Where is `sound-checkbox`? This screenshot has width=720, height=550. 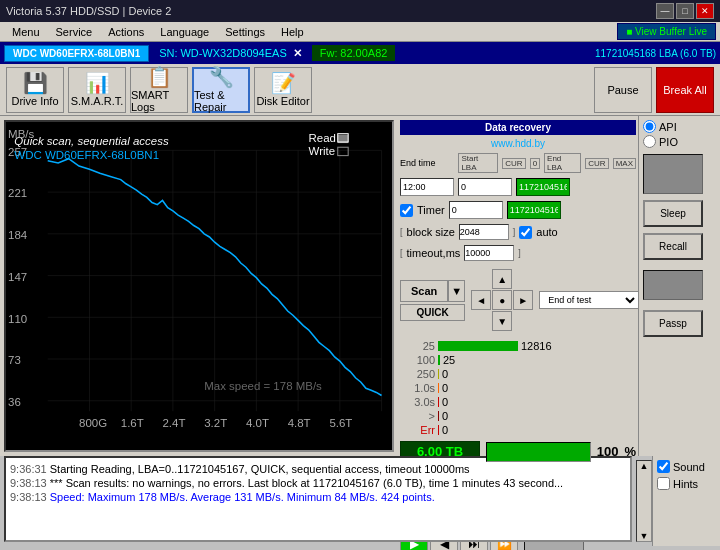
sound-checkbox is located at coordinates (664, 466).